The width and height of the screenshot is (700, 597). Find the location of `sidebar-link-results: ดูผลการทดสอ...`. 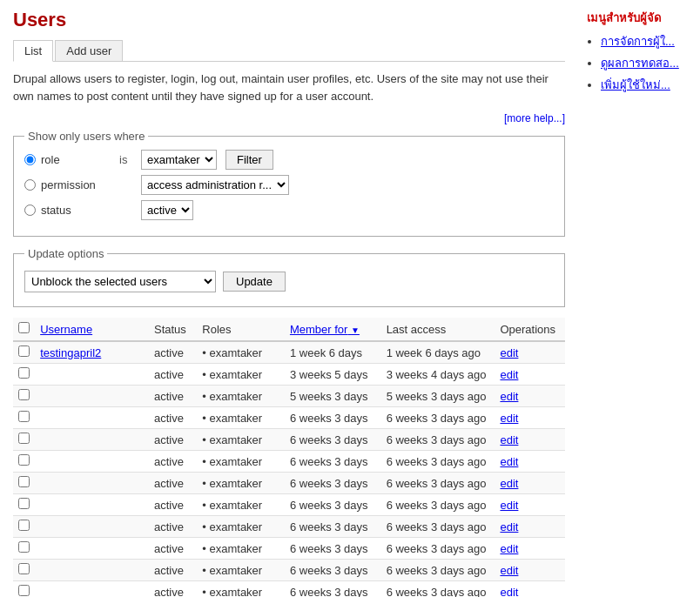

sidebar-link-results: ดูผลการทดสอ... is located at coordinates (640, 63).